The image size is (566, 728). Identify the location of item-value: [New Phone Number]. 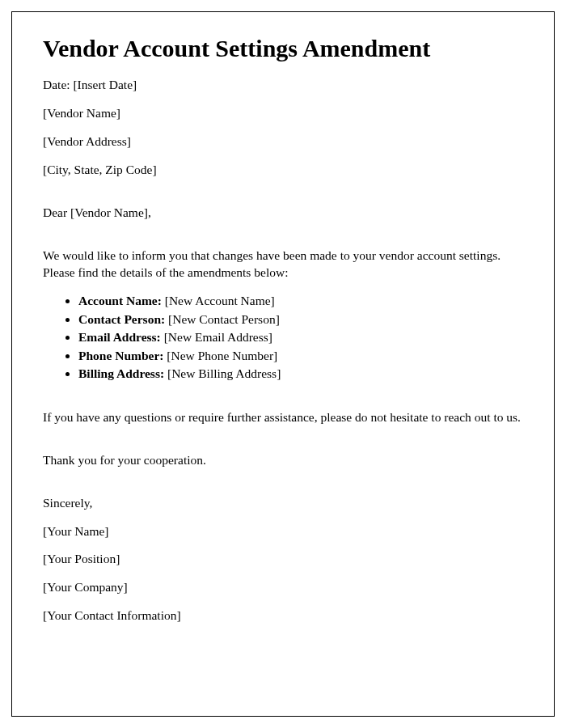
(220, 356).